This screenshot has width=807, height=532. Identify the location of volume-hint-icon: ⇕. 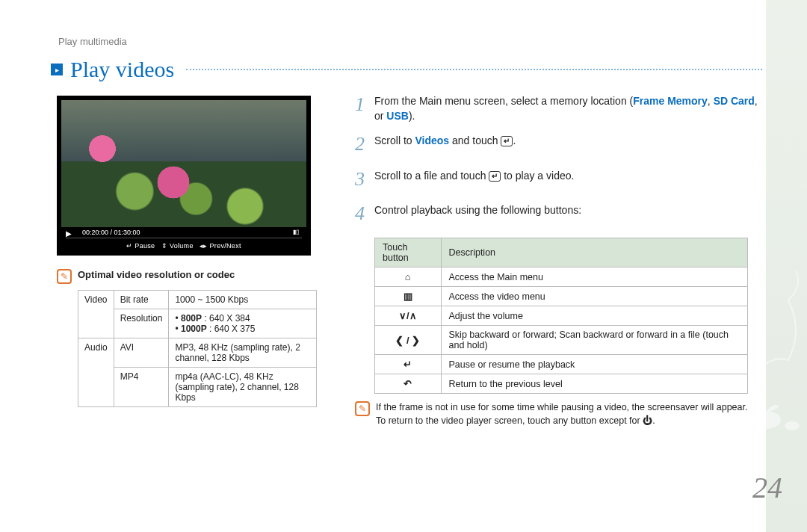
(164, 246).